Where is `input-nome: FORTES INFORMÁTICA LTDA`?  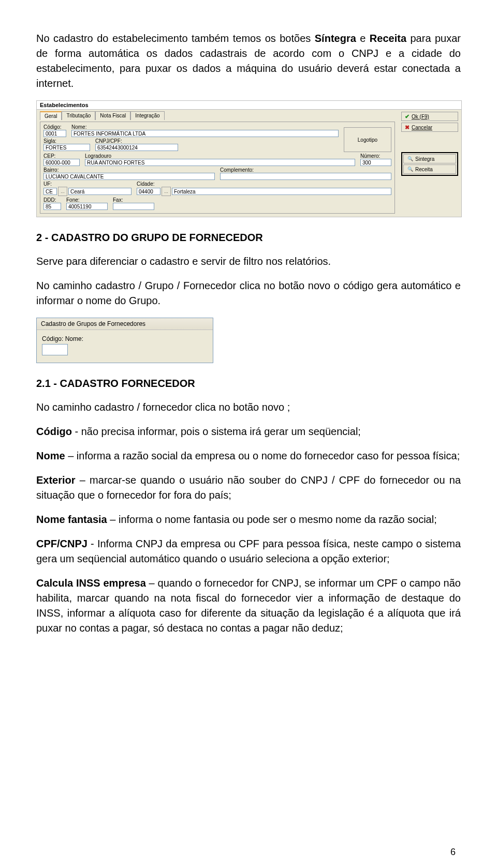
input-nome: FORTES INFORMÁTICA LTDA is located at coordinates (205, 133).